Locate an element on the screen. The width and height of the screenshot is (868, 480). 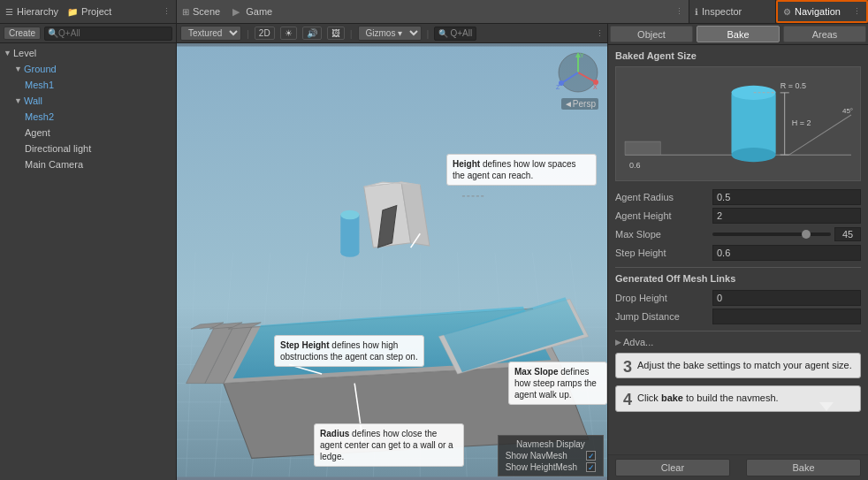
tab-areas: Areas is located at coordinates (825, 34).